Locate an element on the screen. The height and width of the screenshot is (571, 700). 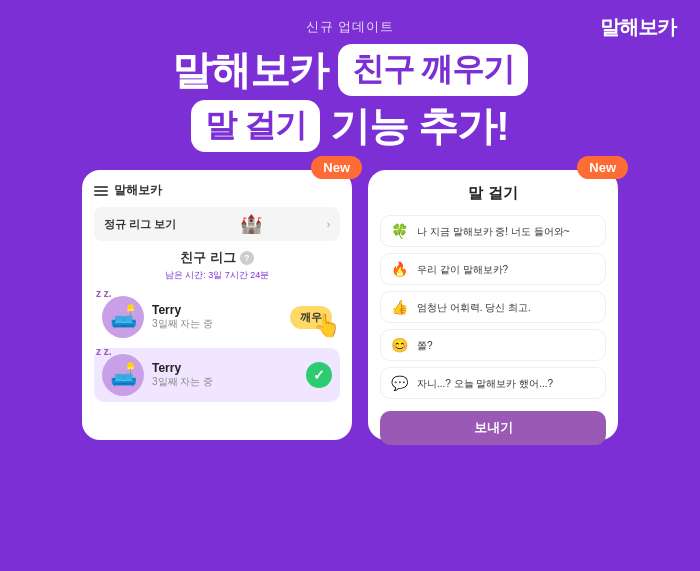
card-header: 말해보카 is located at coordinates (217, 190).